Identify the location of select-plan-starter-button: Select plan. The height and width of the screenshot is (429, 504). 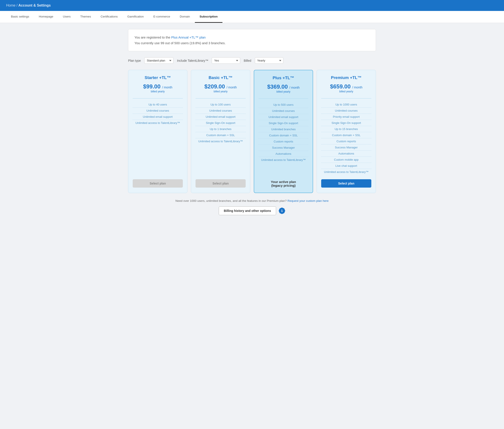
(158, 183).